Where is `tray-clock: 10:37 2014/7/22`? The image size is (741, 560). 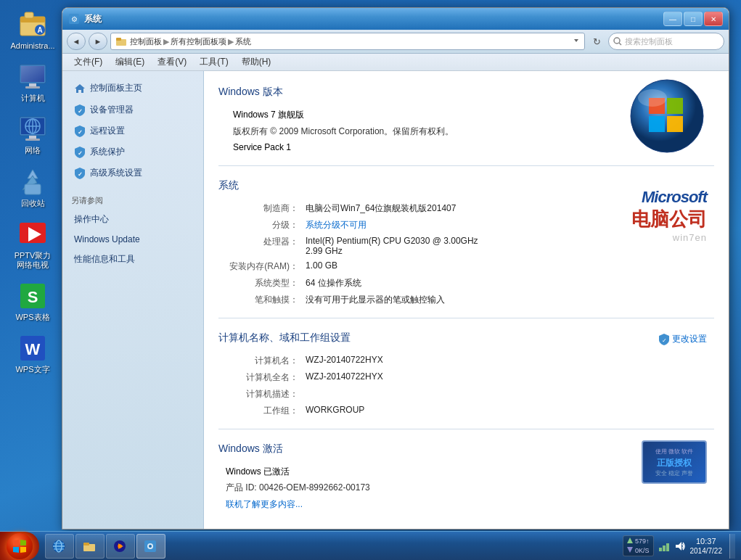 tray-clock: 10:37 2014/7/22 is located at coordinates (707, 545).